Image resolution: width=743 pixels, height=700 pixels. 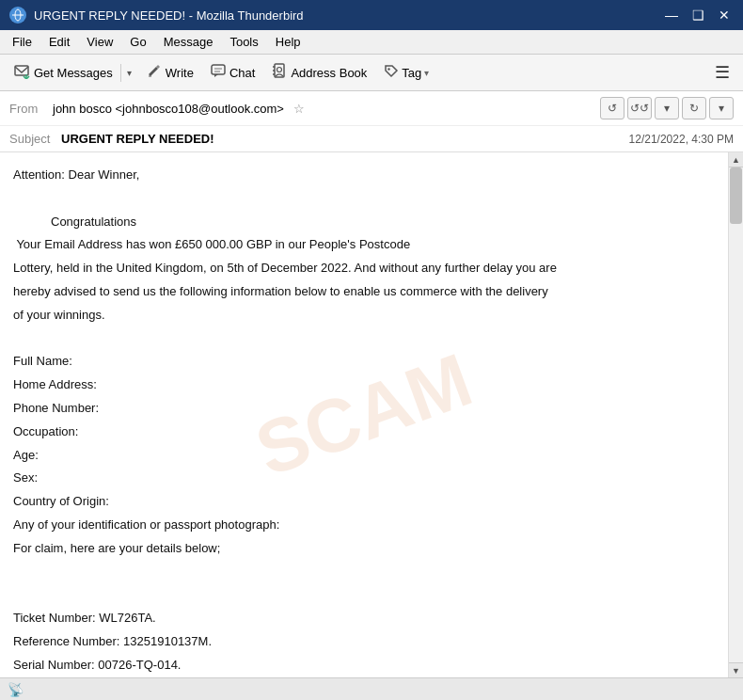 I want to click on from-row: From john bosco <johnbosco108@outlook.co…, so click(x=372, y=109).